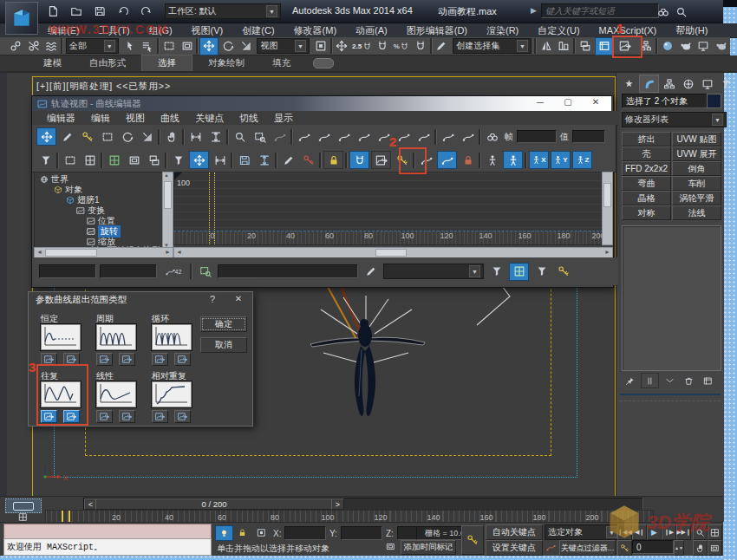 This screenshot has height=560, width=737. Describe the element at coordinates (321, 47) in the screenshot. I see `use-pivot-center-button` at that location.